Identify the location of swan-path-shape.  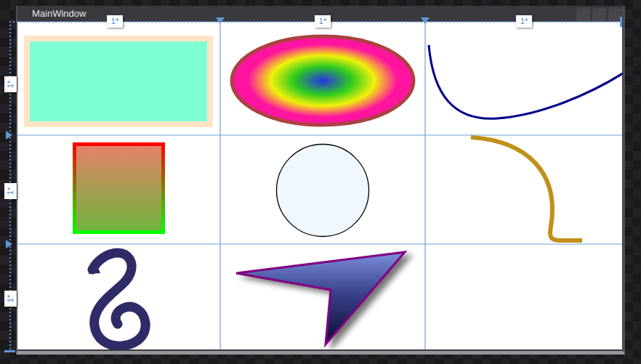
(116, 299).